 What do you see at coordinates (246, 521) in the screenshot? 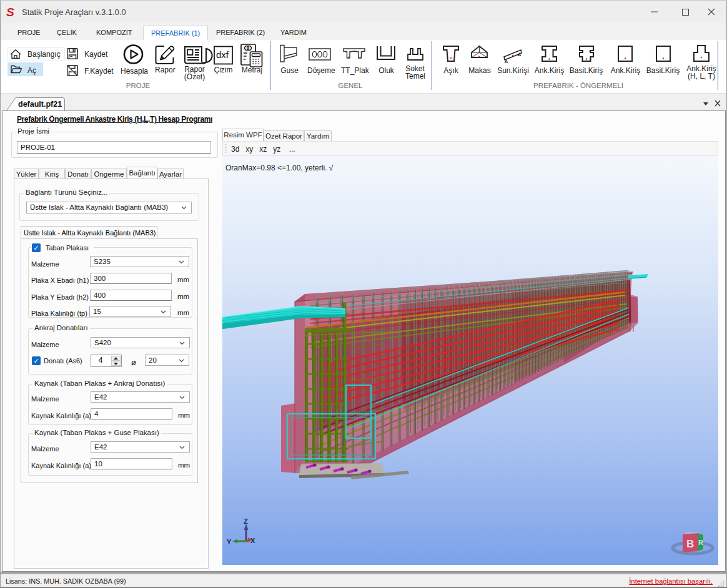
I see `svg-text: Z` at bounding box center [246, 521].